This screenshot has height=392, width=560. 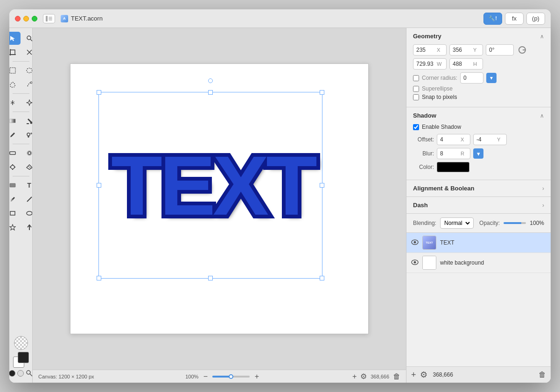 What do you see at coordinates (27, 199) in the screenshot?
I see `line-tool` at bounding box center [27, 199].